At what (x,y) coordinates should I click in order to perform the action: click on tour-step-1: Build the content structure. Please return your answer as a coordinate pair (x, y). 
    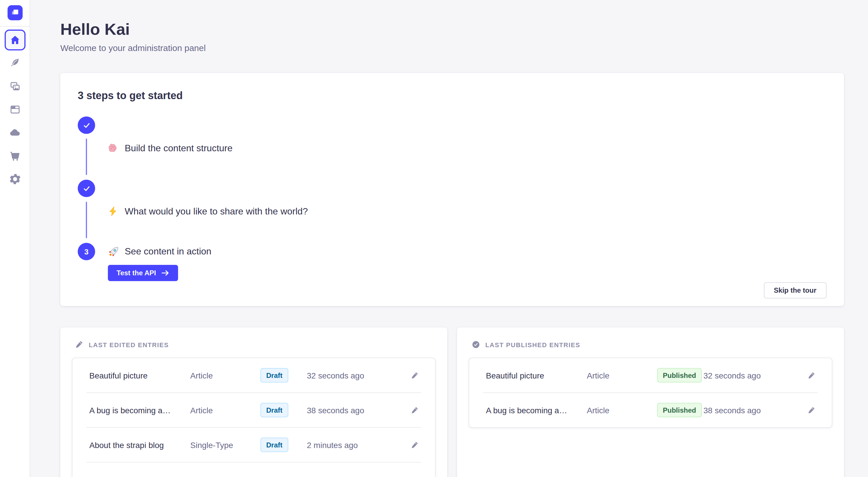
    Looking at the image, I should click on (452, 148).